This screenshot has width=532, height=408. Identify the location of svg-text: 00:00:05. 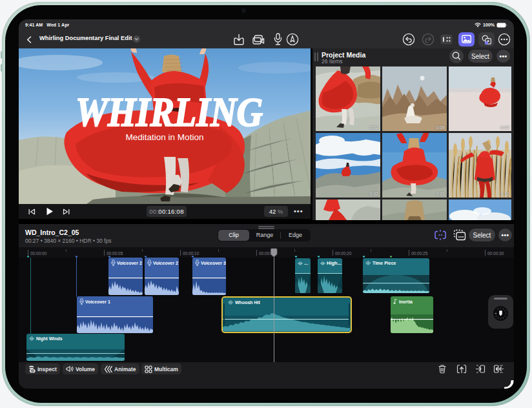
(115, 253).